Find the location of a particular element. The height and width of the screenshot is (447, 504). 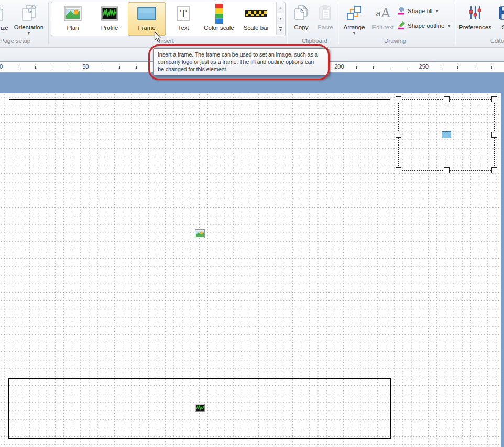

resize-handle-bottom-right is located at coordinates (495, 171).